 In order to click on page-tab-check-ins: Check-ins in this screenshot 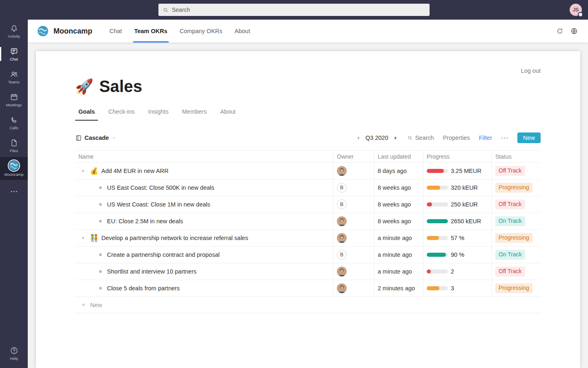, I will do `click(121, 114)`.